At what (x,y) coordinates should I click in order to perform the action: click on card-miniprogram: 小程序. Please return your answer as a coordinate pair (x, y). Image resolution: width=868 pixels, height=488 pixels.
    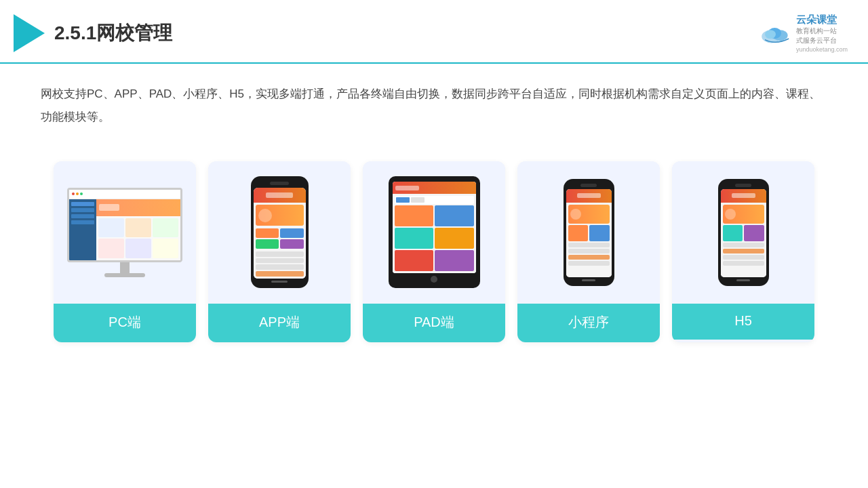
    Looking at the image, I should click on (589, 252).